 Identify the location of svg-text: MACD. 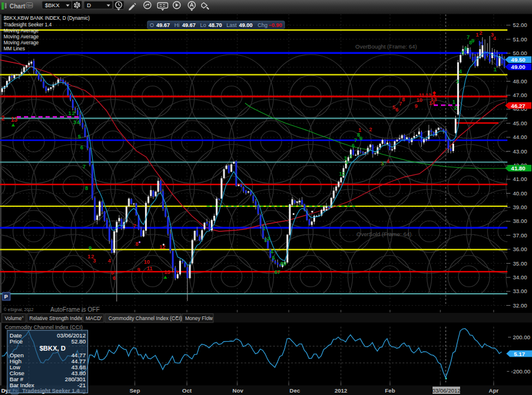
(93, 318).